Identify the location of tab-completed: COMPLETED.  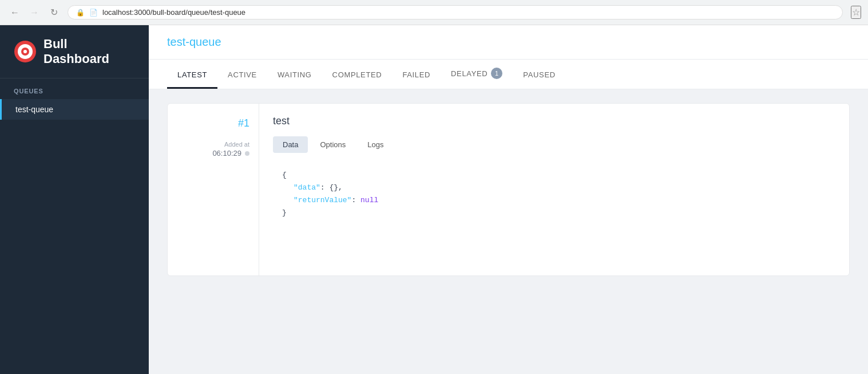
(357, 76).